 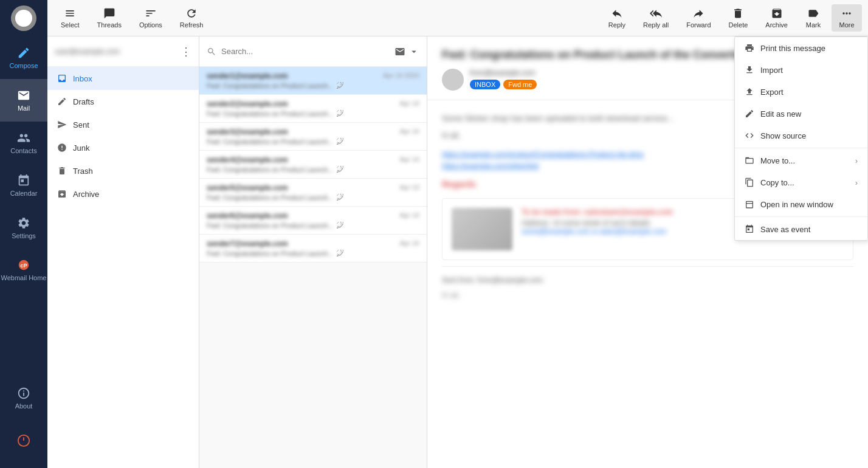 I want to click on more-button: More, so click(x=847, y=18).